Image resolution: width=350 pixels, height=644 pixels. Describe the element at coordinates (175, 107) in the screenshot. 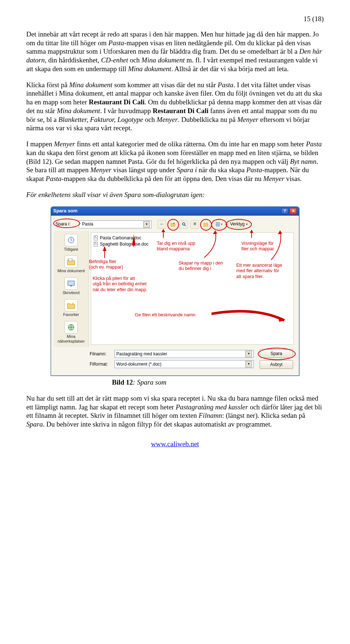

I see `paragraph-2: Klicka först på Mina dokument som kommer…` at that location.